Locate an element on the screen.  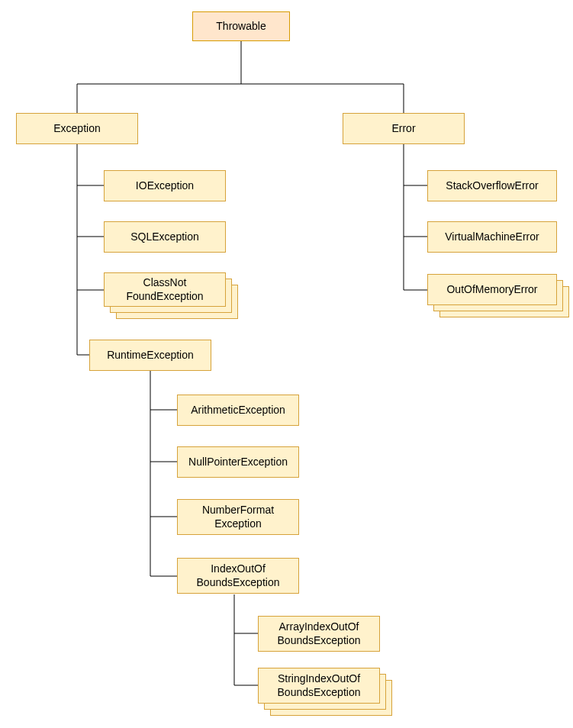
node-classnotfoundexception-stack: ClassNot FoundException is located at coordinates (171, 296).